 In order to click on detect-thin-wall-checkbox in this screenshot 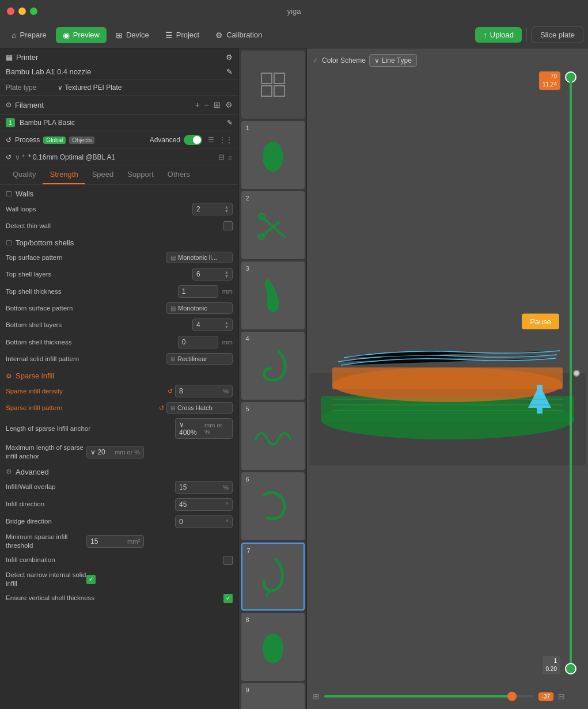, I will do `click(228, 226)`.